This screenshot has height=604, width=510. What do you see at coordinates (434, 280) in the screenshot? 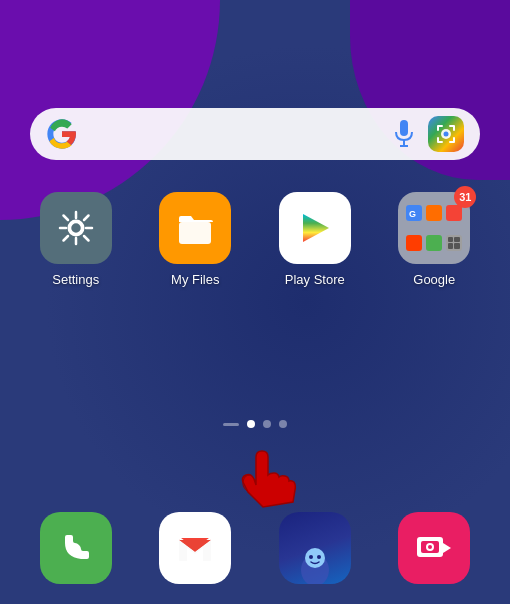
I see `google-label: Google` at bounding box center [434, 280].